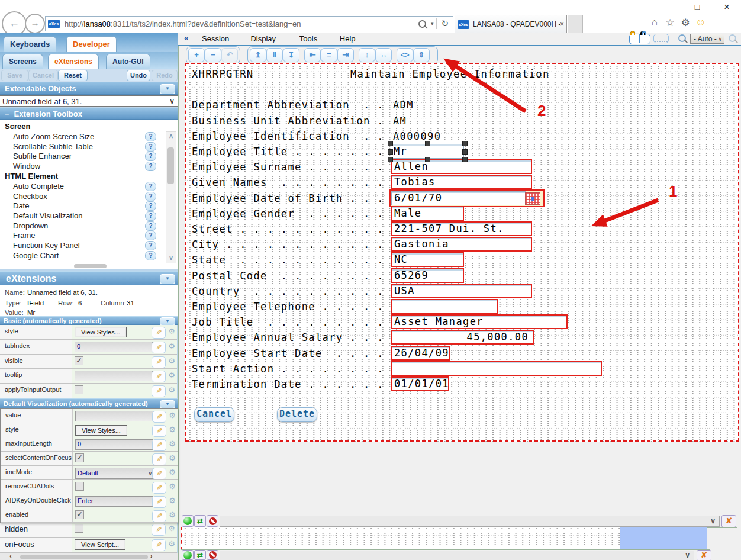 This screenshot has width=741, height=560. I want to click on sidebar-tab-keyboards: Keyboards, so click(30, 44).